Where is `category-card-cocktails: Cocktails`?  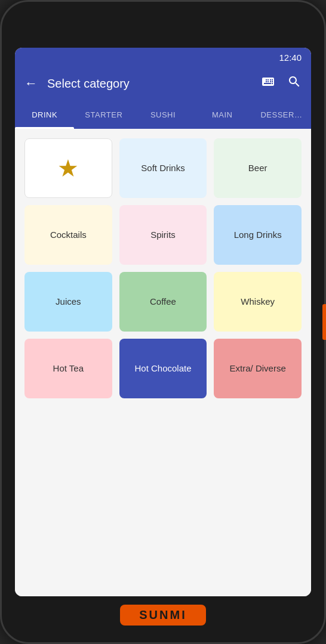 category-card-cocktails: Cocktails is located at coordinates (68, 235).